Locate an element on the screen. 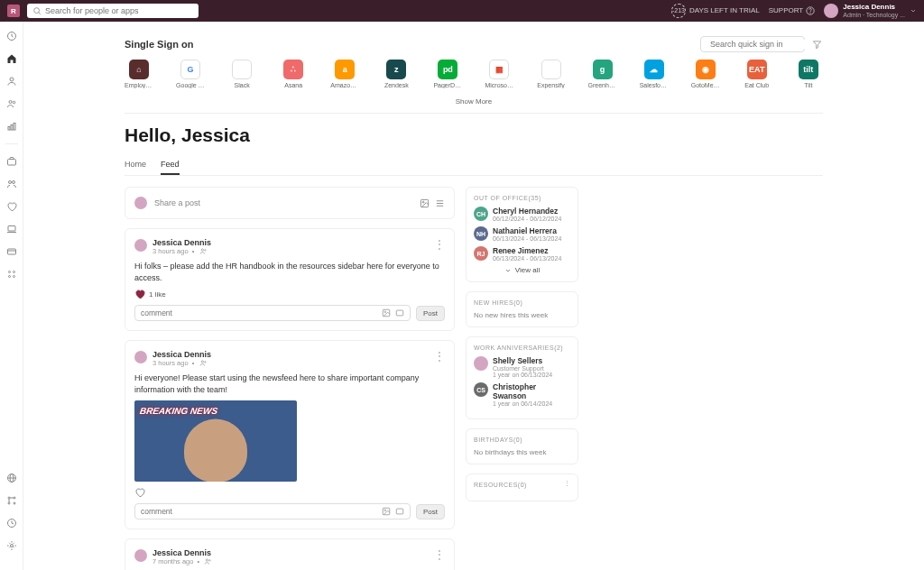 This screenshot has width=924, height=570. people-icon is located at coordinates (204, 363).